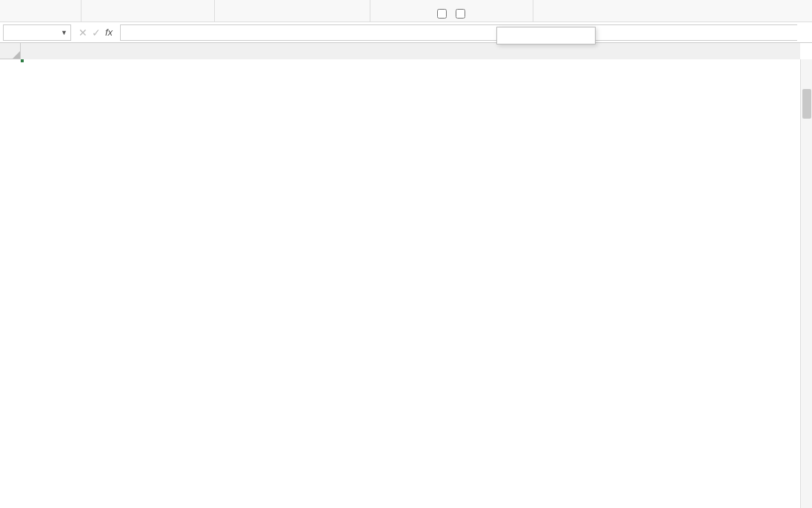  I want to click on scrollbar-thumb, so click(807, 104).